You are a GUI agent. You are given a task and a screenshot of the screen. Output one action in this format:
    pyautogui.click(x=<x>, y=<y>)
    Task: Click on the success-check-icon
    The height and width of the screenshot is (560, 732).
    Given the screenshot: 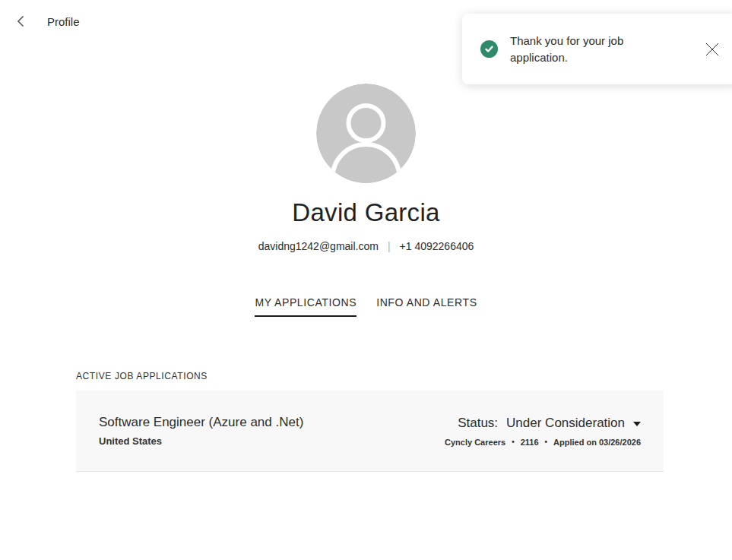 What is the action you would take?
    pyautogui.click(x=490, y=49)
    